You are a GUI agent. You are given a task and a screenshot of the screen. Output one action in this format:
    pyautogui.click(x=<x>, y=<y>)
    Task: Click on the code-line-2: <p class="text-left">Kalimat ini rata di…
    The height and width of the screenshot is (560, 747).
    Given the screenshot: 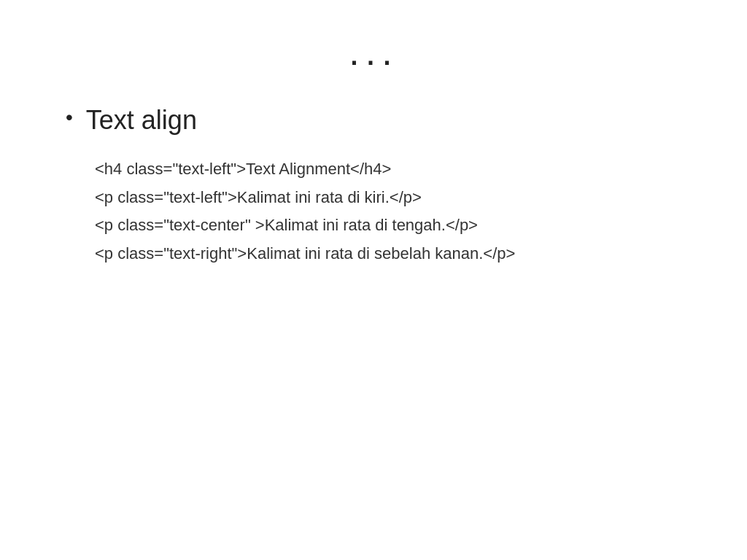 What is the action you would take?
    pyautogui.click(x=399, y=198)
    